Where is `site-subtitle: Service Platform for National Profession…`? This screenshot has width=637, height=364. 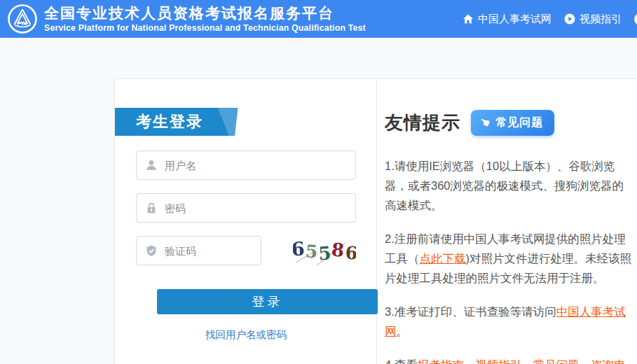
site-subtitle: Service Platform for National Profession… is located at coordinates (205, 28).